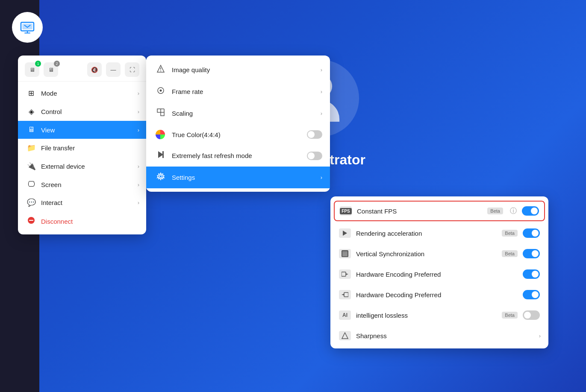 The height and width of the screenshot is (392, 586). What do you see at coordinates (540, 336) in the screenshot?
I see `sharpness-arrow: ›` at bounding box center [540, 336].